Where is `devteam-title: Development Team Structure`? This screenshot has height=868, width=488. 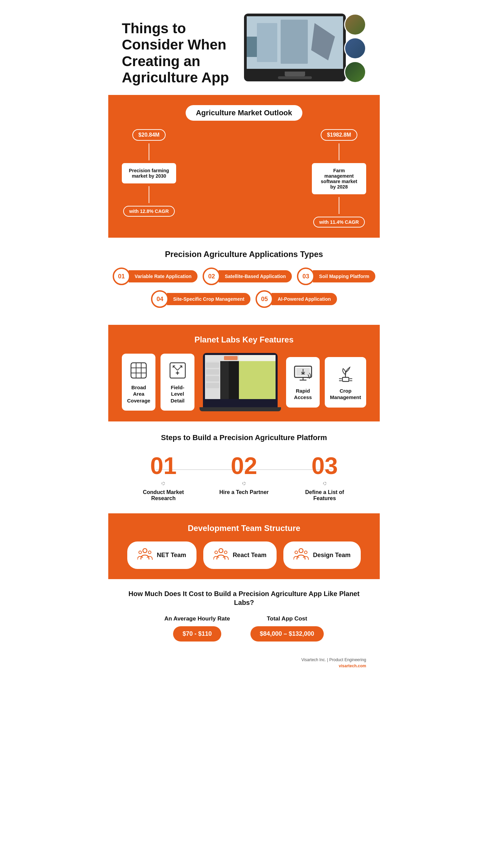 devteam-title: Development Team Structure is located at coordinates (244, 528).